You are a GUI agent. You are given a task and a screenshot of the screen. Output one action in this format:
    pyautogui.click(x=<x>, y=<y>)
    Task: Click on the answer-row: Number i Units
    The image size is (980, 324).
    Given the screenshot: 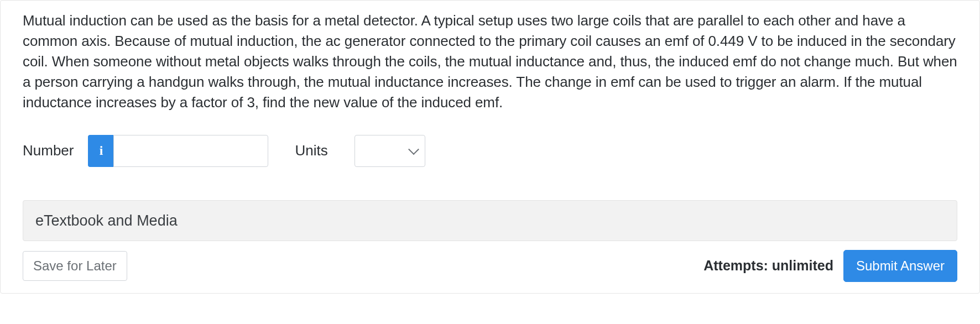 What is the action you would take?
    pyautogui.click(x=490, y=151)
    